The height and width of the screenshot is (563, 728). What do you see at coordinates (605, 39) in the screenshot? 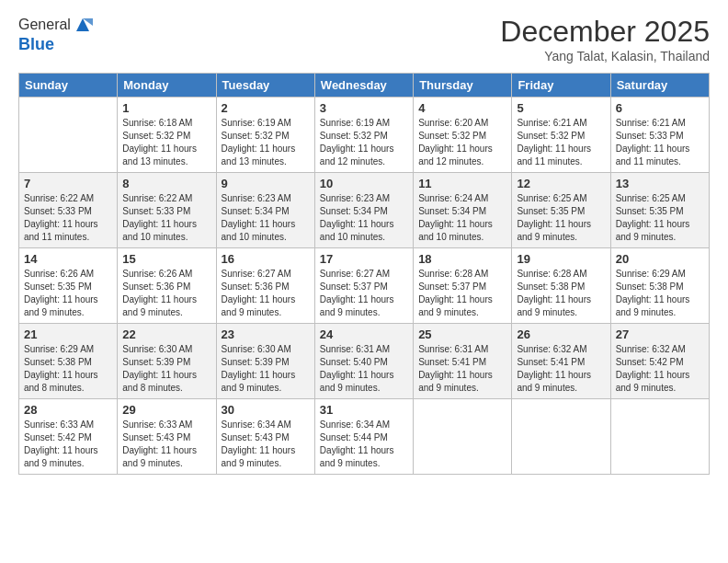
I see `title-block: December 2025 Yang Talat, Kalasin, Thail…` at bounding box center [605, 39].